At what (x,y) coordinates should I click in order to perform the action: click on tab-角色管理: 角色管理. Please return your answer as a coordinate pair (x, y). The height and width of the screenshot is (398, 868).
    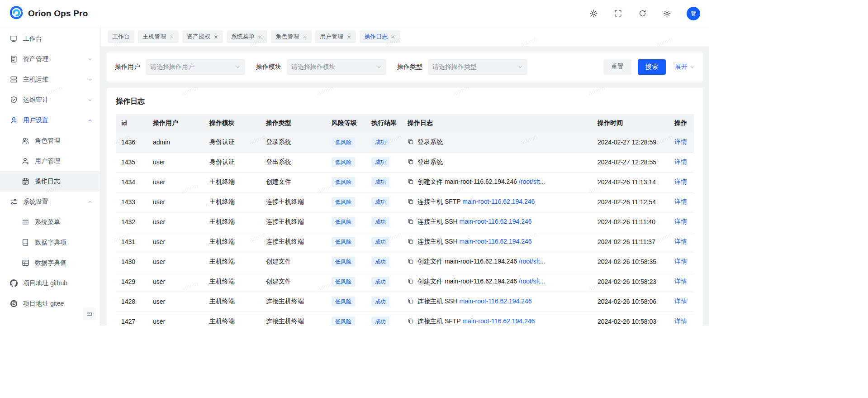
    Looking at the image, I should click on (291, 37).